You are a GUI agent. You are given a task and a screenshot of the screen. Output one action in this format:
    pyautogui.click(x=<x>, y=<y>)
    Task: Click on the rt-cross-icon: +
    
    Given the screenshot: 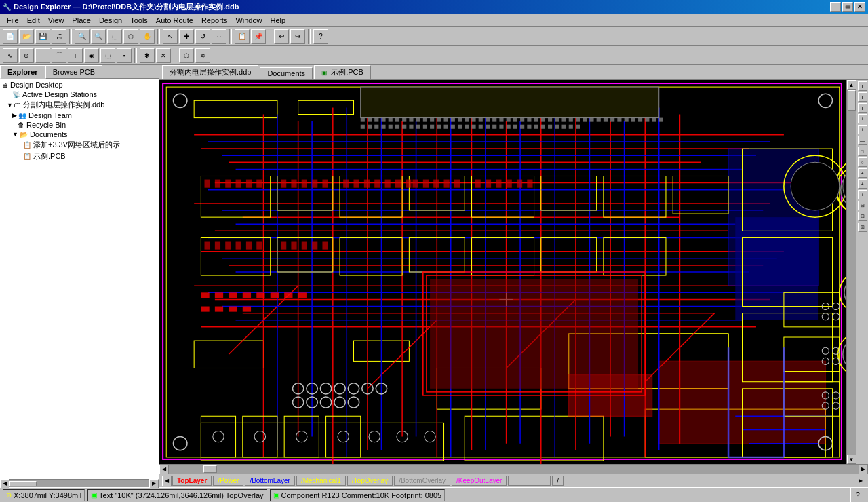 What is the action you would take?
    pyautogui.click(x=863, y=119)
    